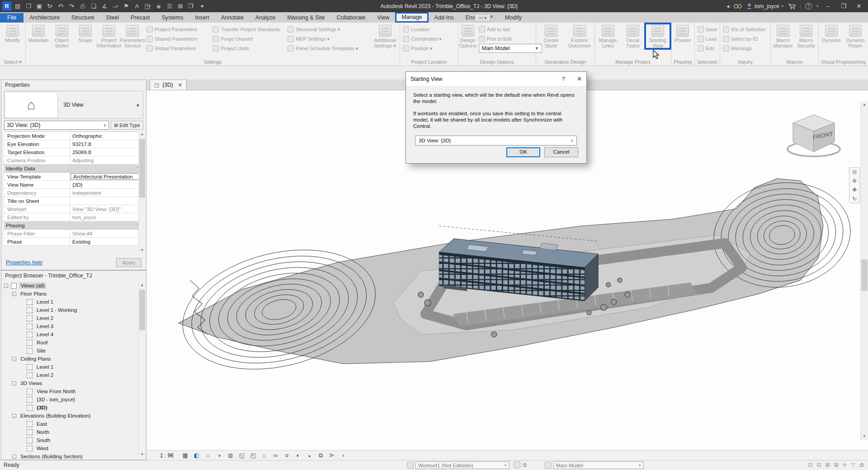  Describe the element at coordinates (707, 62) in the screenshot. I see `panel-label-selection: Selection` at that location.